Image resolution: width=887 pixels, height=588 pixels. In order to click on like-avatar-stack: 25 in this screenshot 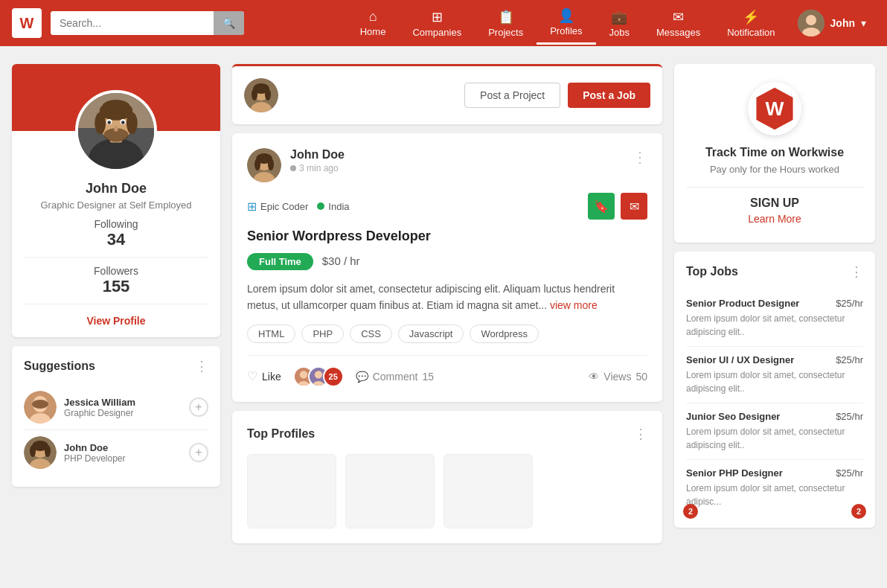, I will do `click(318, 377)`.